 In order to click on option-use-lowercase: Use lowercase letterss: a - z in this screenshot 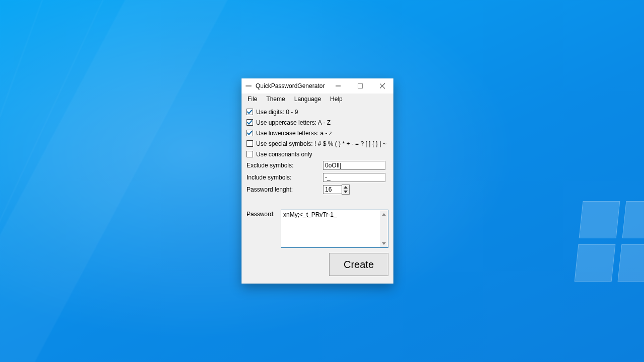, I will do `click(317, 133)`.